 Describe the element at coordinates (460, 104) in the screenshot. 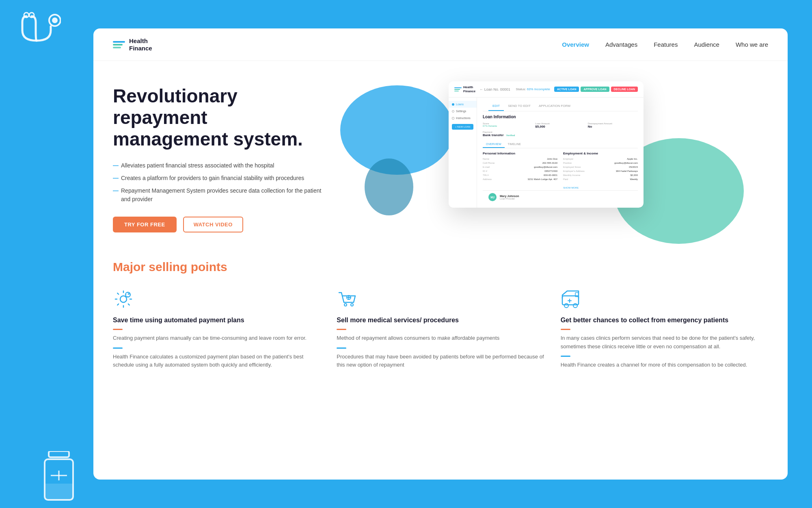

I see `sidebar-loans-label: Loans` at that location.